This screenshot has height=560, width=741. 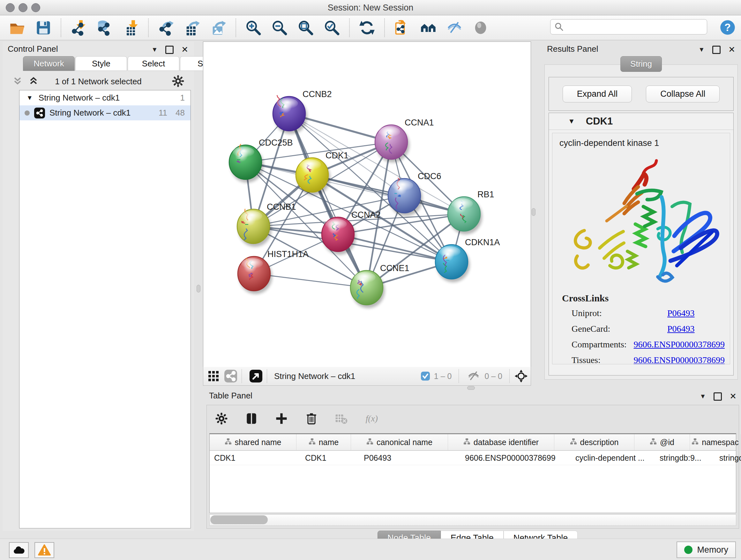 What do you see at coordinates (405, 140) in the screenshot?
I see `node-CCNA1: CCNA1` at bounding box center [405, 140].